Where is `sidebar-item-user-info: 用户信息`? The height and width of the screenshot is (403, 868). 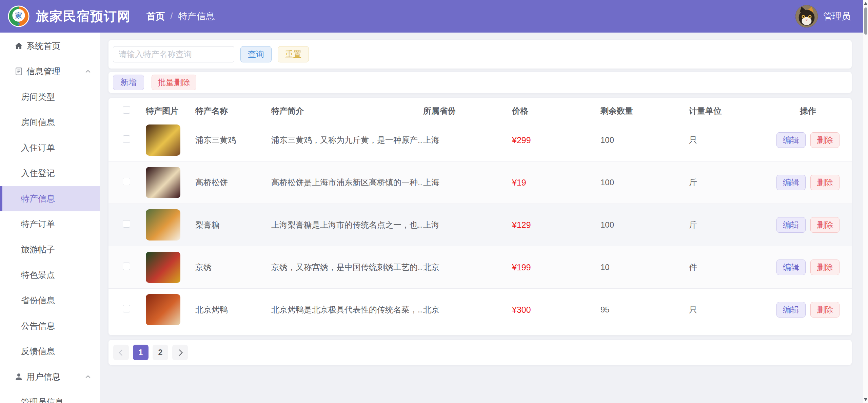 sidebar-item-user-info: 用户信息 is located at coordinates (50, 377).